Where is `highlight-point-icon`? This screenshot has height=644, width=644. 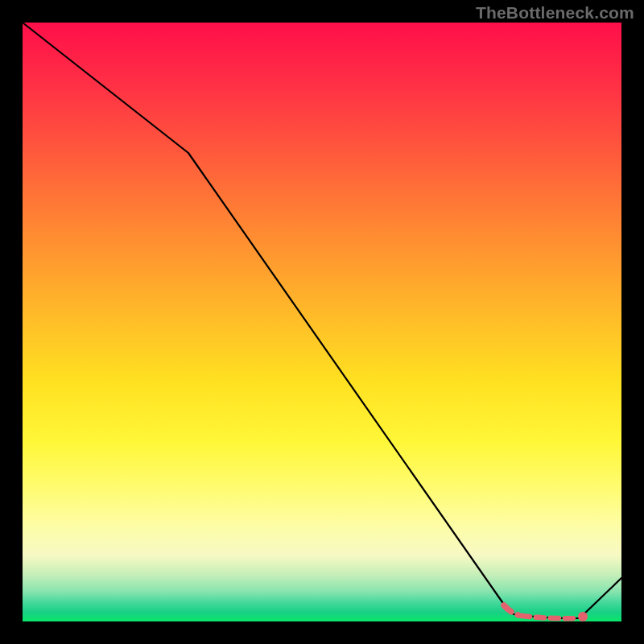 highlight-point-icon is located at coordinates (583, 617).